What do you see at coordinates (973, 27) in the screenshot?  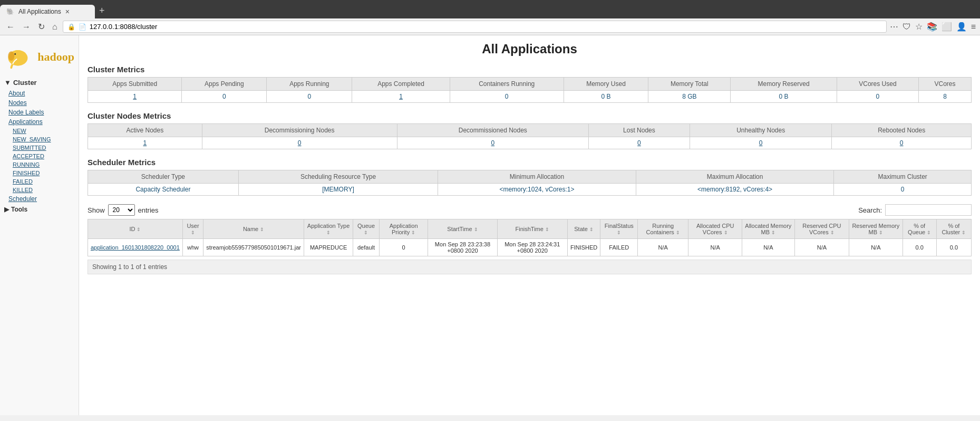 I see `extend-icon: ≡` at bounding box center [973, 27].